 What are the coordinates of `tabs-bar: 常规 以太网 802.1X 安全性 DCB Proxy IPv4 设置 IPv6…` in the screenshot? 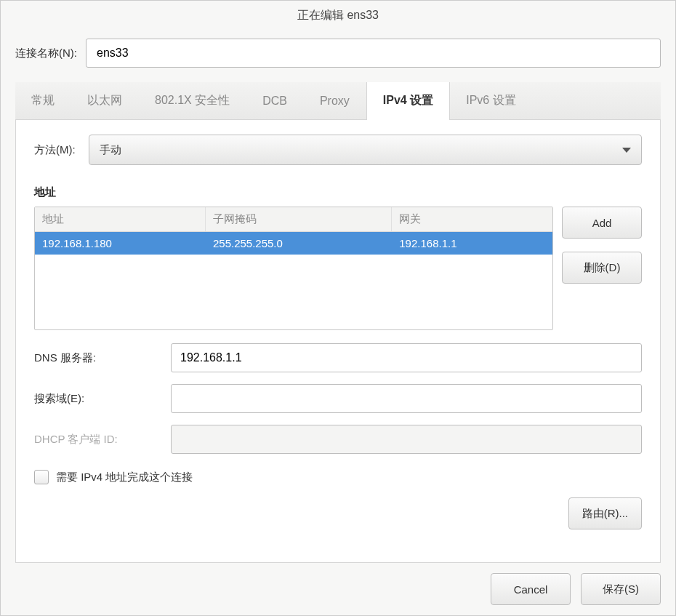 It's located at (338, 101).